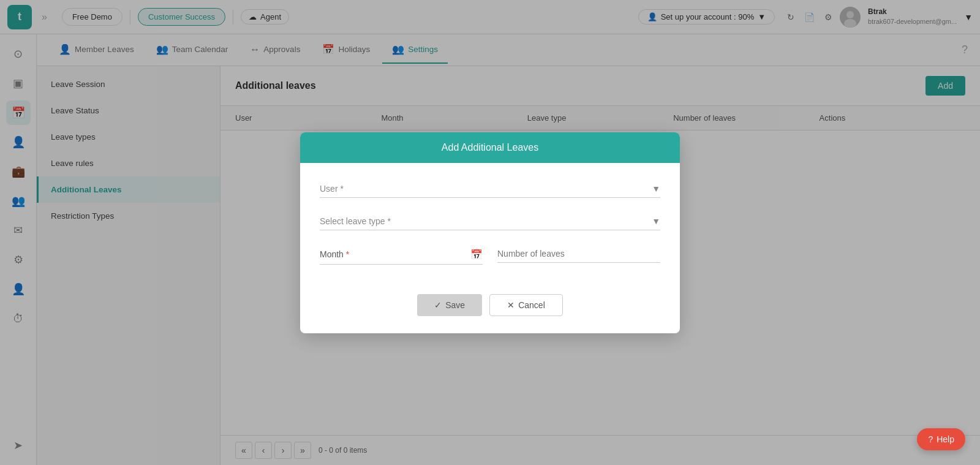  What do you see at coordinates (930, 439) in the screenshot?
I see `help-circle-icon: ?` at bounding box center [930, 439].